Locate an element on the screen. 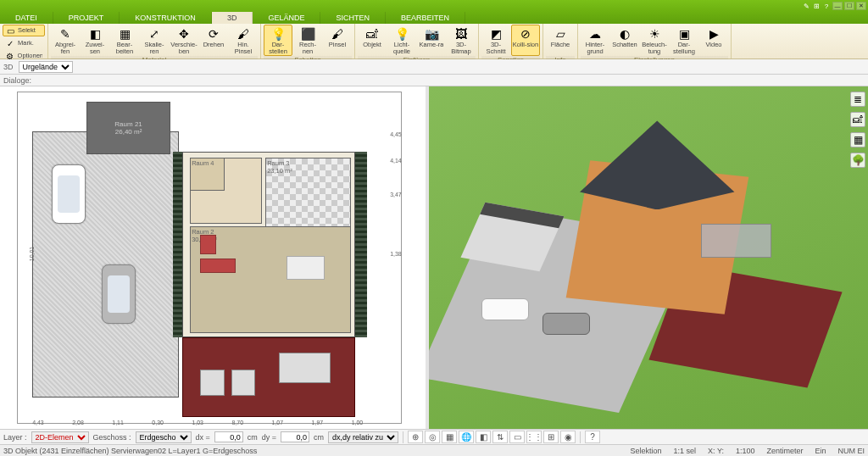 The height and width of the screenshot is (456, 868). texture-icon: ▦ is located at coordinates (858, 140).